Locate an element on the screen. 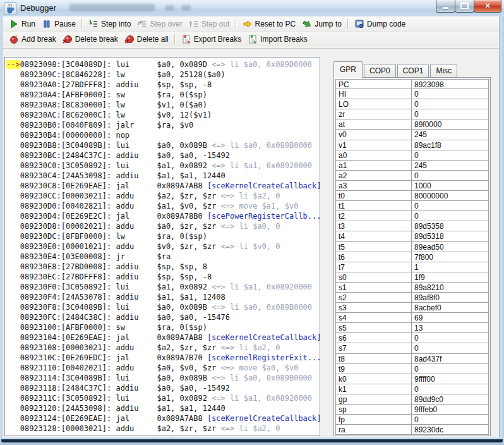 Image resolution: width=504 pixels, height=445 pixels. disasm-row: 08923104:[0E269EAE]: jal 0x089A7AB8 [sce… is located at coordinates (163, 338).